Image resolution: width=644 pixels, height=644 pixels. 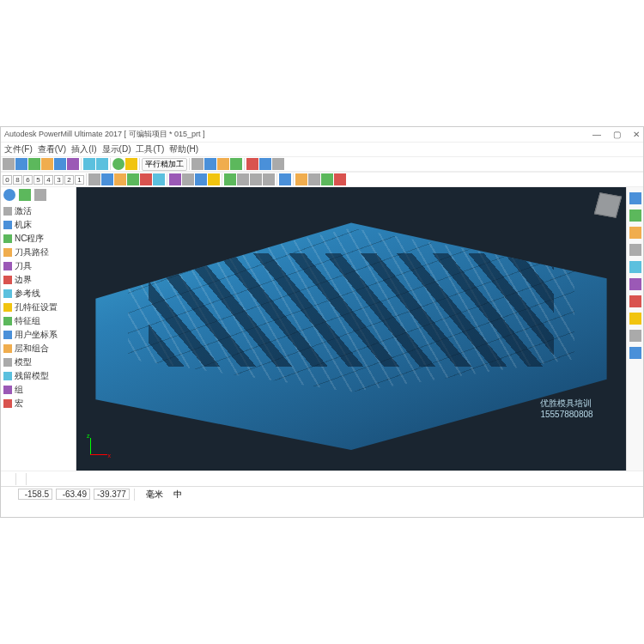 What do you see at coordinates (9, 164) in the screenshot?
I see `open-icon` at bounding box center [9, 164].